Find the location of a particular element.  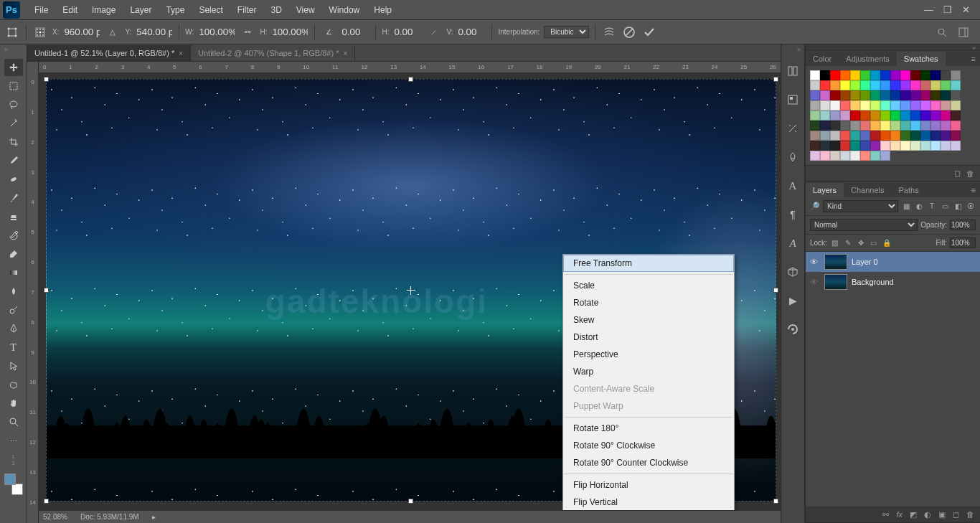

opacity-input is located at coordinates (963, 225).